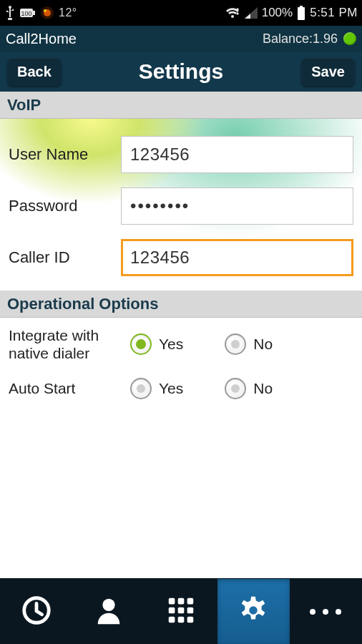 The image size is (362, 644). Describe the element at coordinates (10, 13) in the screenshot. I see `usb-icon` at that location.